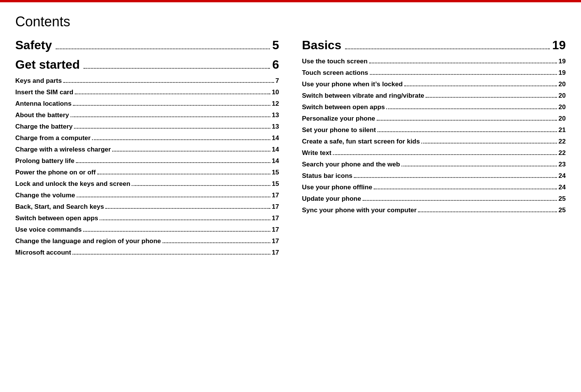  I want to click on toc-page-num: 10, so click(276, 92).